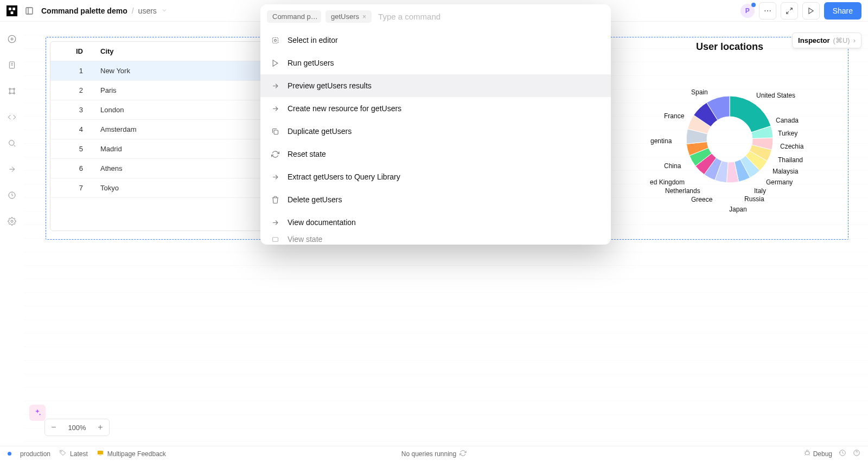  What do you see at coordinates (436, 108) in the screenshot?
I see `palette-item: Create new resource for getUsers` at bounding box center [436, 108].